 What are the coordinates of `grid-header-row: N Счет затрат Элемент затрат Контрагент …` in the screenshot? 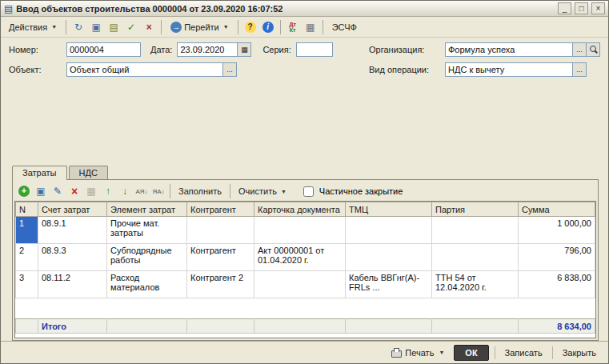 It's located at (306, 210).